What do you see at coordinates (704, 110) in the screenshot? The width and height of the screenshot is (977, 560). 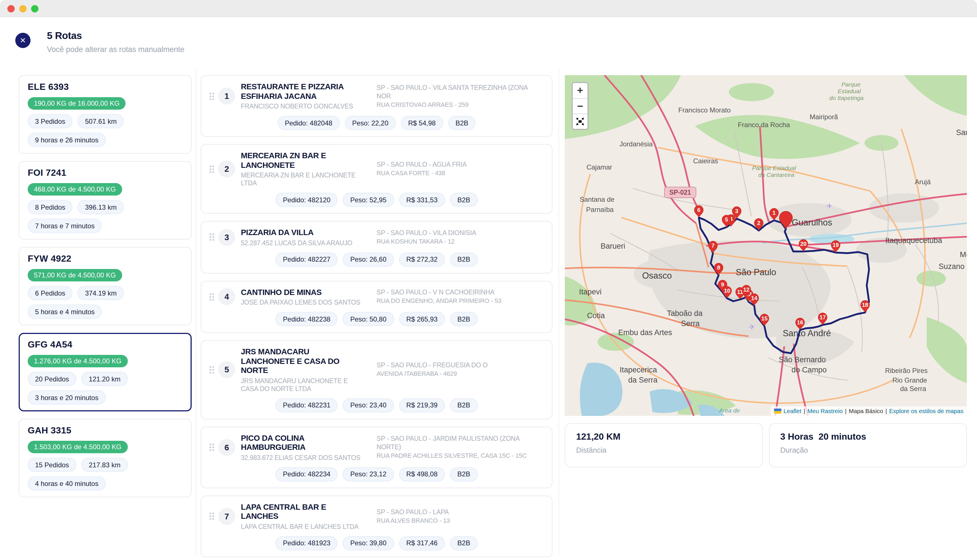 I see `svg-text: Francisco Morato` at bounding box center [704, 110].